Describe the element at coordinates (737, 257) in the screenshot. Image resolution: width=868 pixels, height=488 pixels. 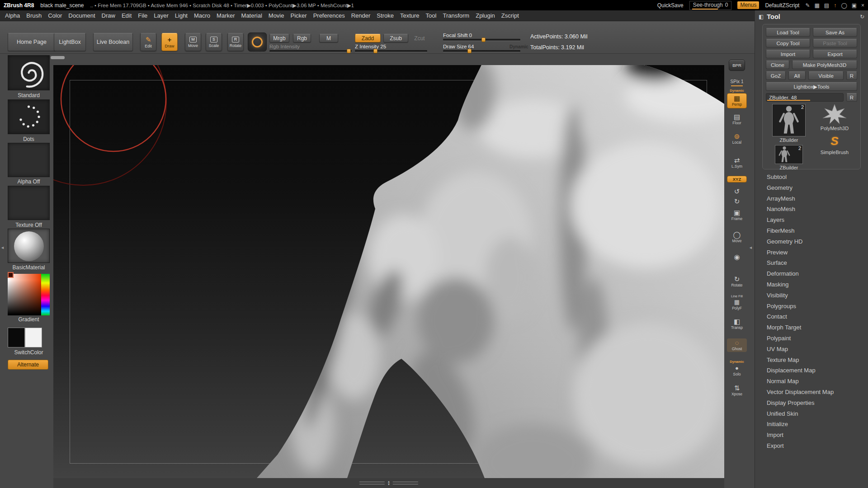
I see `zoom3d-button: ◉` at that location.